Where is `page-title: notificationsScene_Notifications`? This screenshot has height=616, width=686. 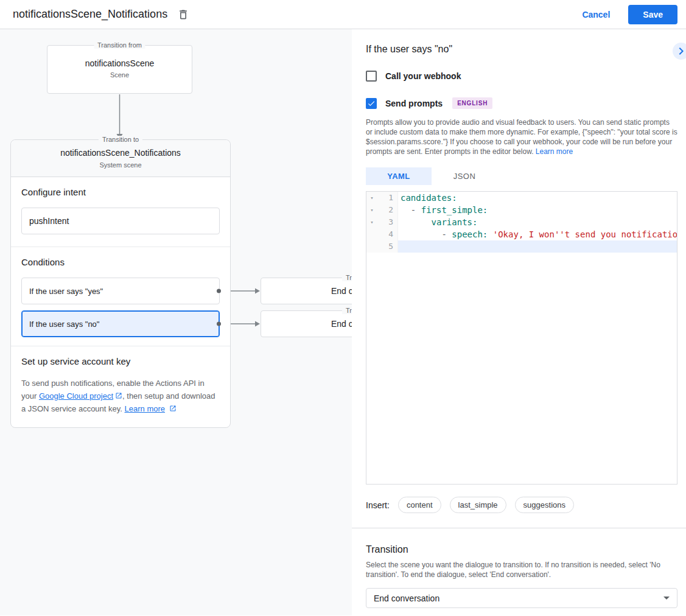
page-title: notificationsScene_Notifications is located at coordinates (90, 15).